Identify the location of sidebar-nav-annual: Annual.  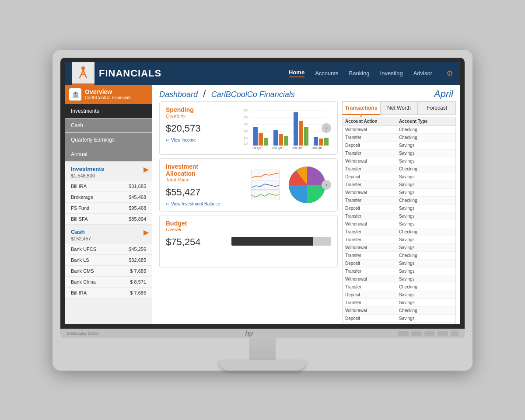
(108, 155).